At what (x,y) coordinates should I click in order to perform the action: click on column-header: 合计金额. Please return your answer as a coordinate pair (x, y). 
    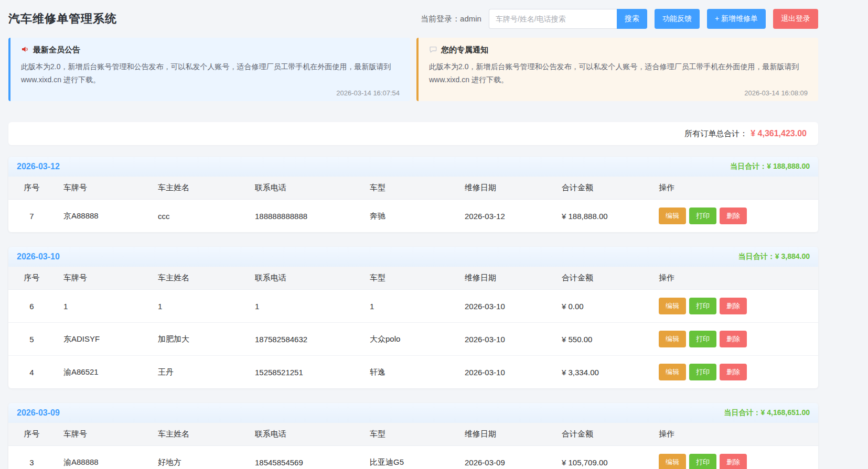
    Looking at the image, I should click on (602, 188).